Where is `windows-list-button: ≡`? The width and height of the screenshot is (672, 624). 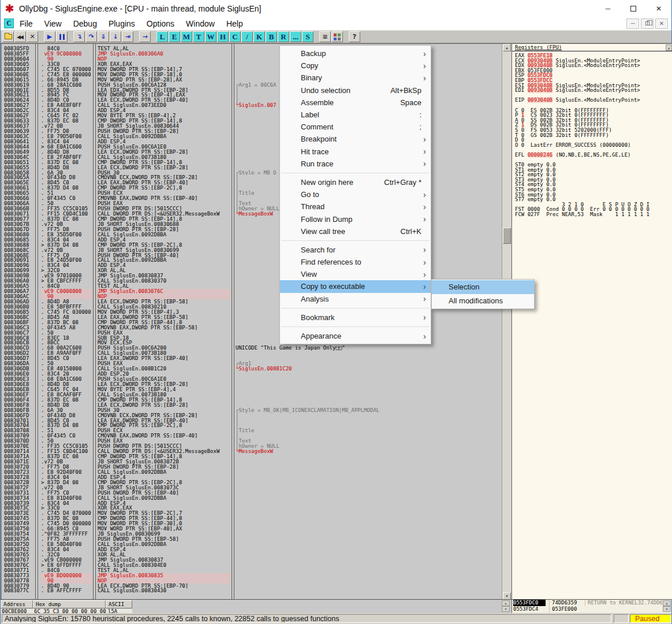 windows-list-button: ≡ is located at coordinates (325, 37).